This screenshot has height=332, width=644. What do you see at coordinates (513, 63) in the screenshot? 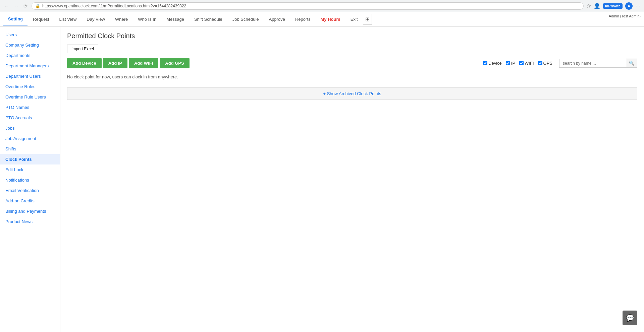
I see `filter-ip-label: IP` at bounding box center [513, 63].